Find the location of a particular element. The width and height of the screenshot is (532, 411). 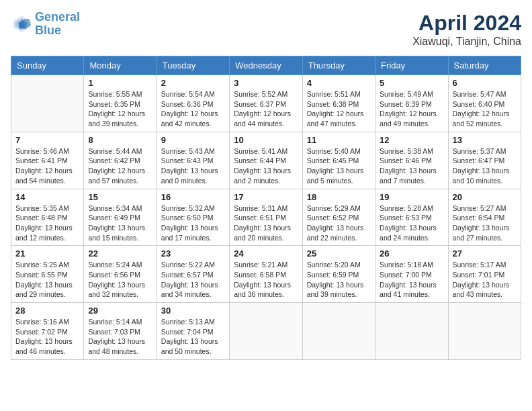

calendar-header-tuesday: Tuesday is located at coordinates (193, 66).